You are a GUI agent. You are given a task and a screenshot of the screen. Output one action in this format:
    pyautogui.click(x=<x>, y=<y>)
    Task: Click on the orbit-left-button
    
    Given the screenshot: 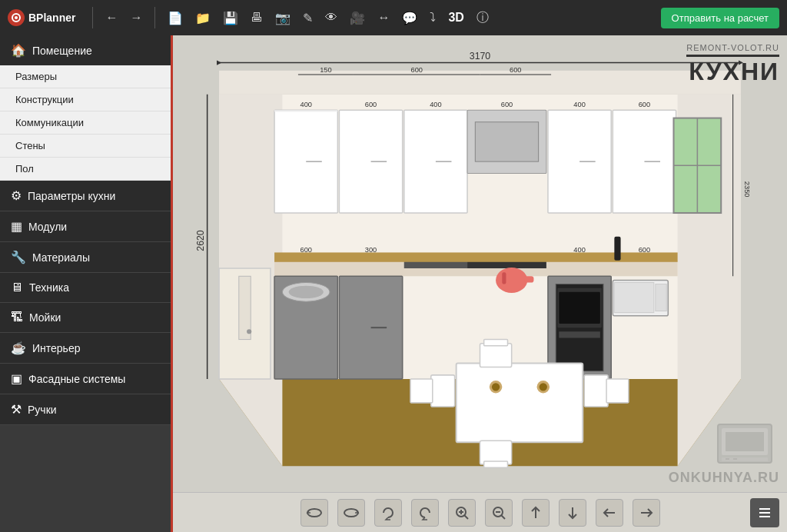 What is the action you would take?
    pyautogui.click(x=314, y=513)
    